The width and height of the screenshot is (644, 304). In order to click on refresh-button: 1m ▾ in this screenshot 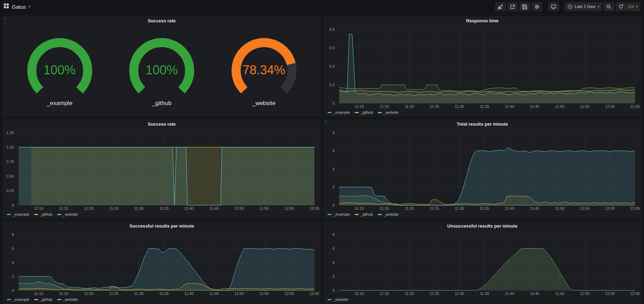, I will do `click(628, 7)`.